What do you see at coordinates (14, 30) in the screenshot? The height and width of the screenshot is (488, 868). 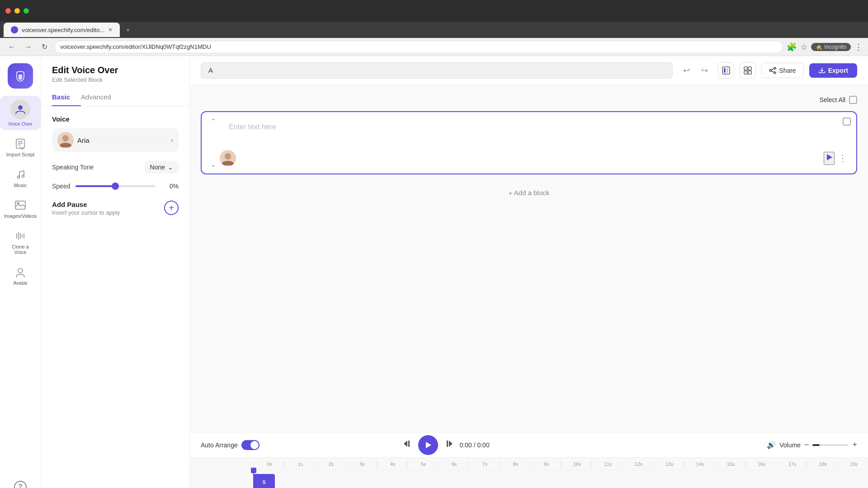 I see `tab-favicon` at bounding box center [14, 30].